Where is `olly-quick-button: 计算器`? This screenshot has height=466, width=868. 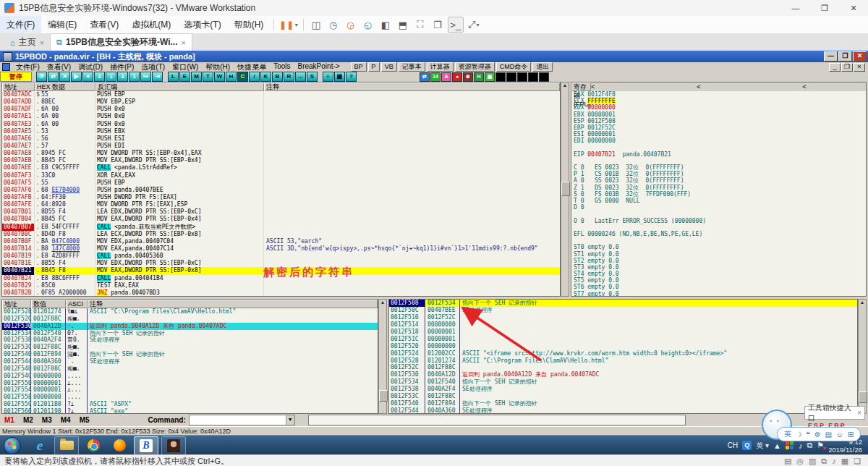 olly-quick-button: 计算器 is located at coordinates (440, 67).